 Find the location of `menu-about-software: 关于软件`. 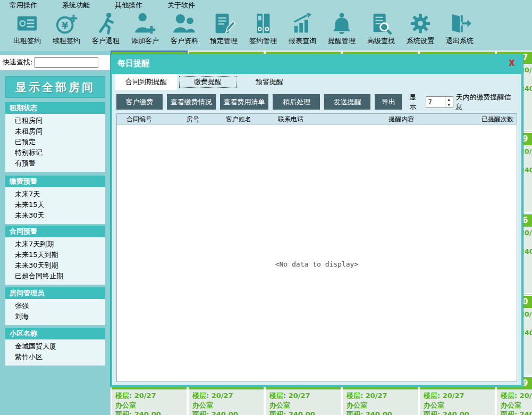

menu-about-software: 关于软件 is located at coordinates (181, 5).